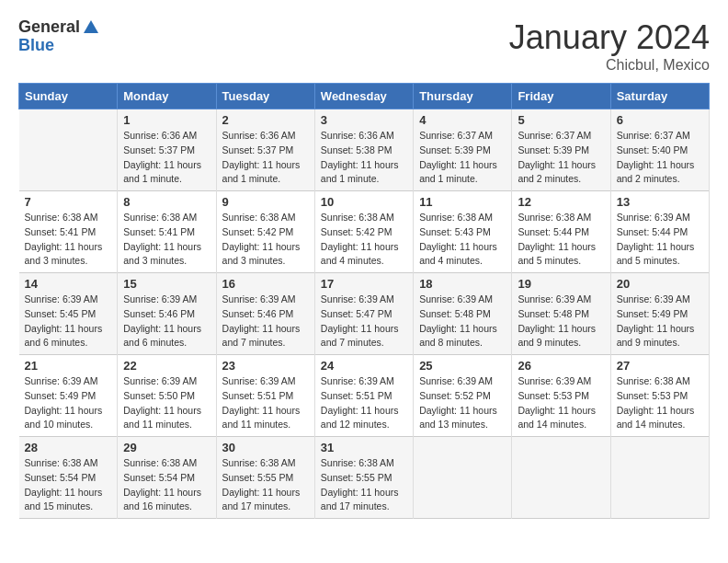 The image size is (728, 563). I want to click on day-number: 5, so click(561, 120).